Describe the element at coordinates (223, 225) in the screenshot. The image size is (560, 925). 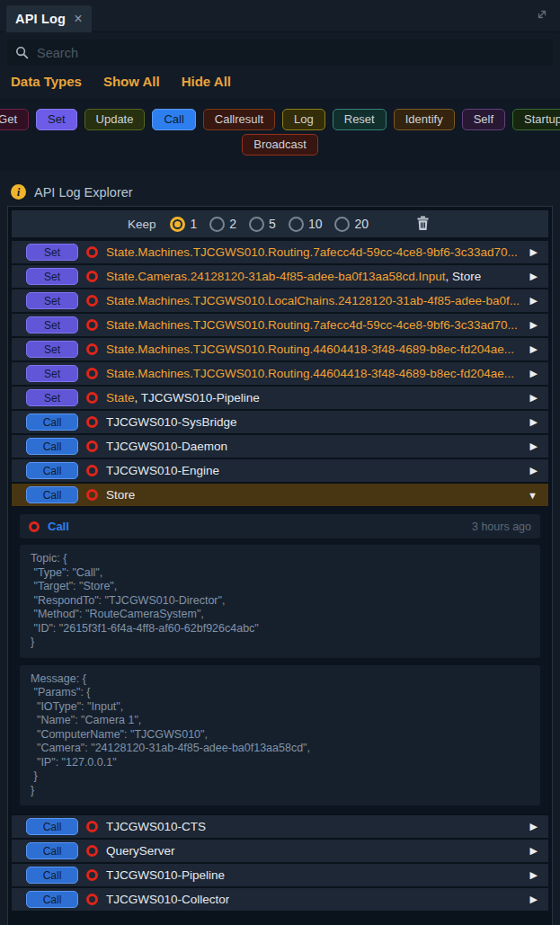
I see `keep-radio-2: 2` at that location.